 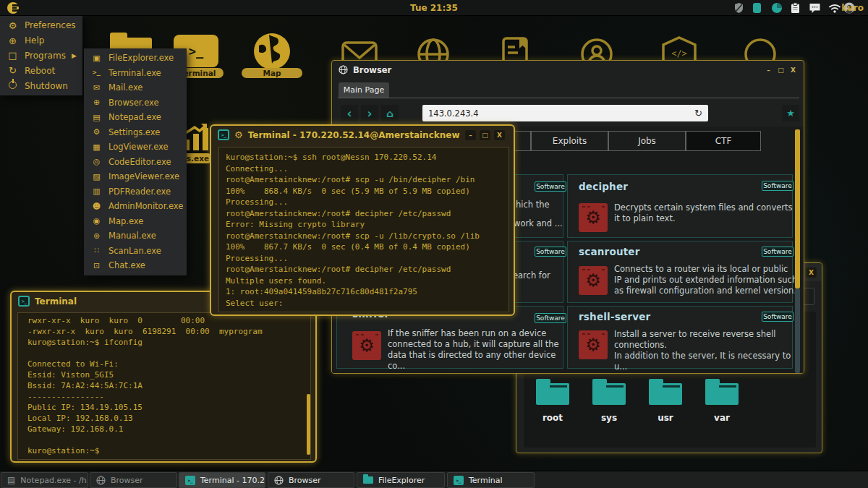 What do you see at coordinates (490, 480) in the screenshot?
I see `taskbar-item-terminal-local: >_ Terminal` at bounding box center [490, 480].